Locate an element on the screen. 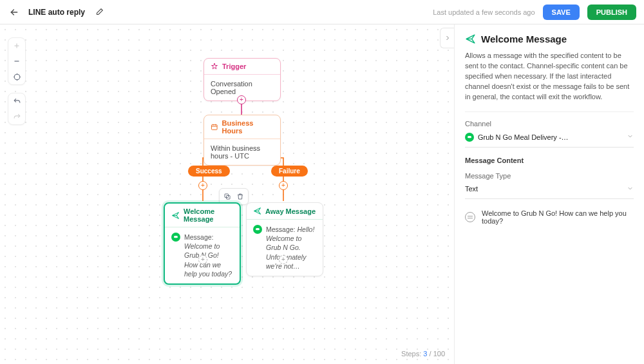  copy-node-button is located at coordinates (227, 196).